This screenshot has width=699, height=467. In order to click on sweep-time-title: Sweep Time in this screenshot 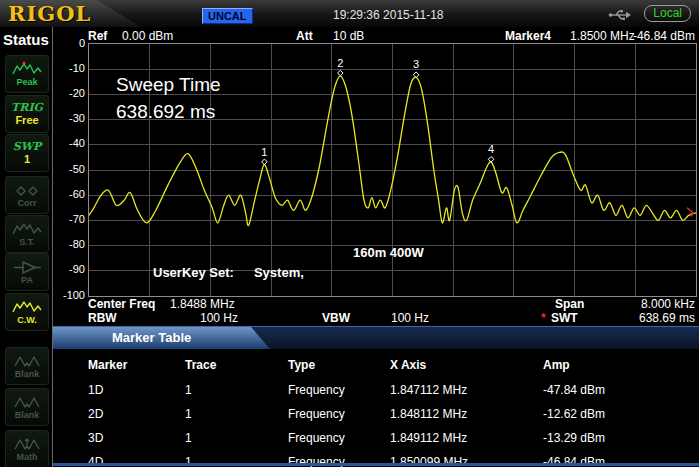, I will do `click(168, 84)`.